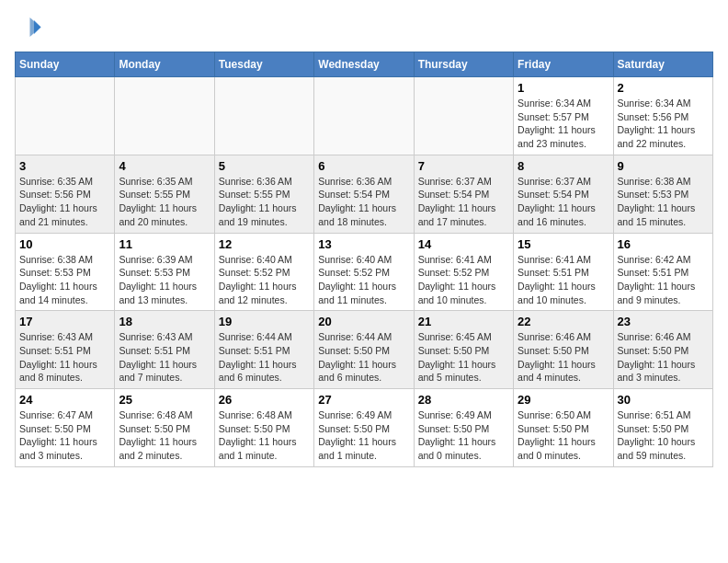  Describe the element at coordinates (463, 280) in the screenshot. I see `day-info: Sunrise: 6:41 AMSunset: 5:52 PMDaylight:…` at that location.